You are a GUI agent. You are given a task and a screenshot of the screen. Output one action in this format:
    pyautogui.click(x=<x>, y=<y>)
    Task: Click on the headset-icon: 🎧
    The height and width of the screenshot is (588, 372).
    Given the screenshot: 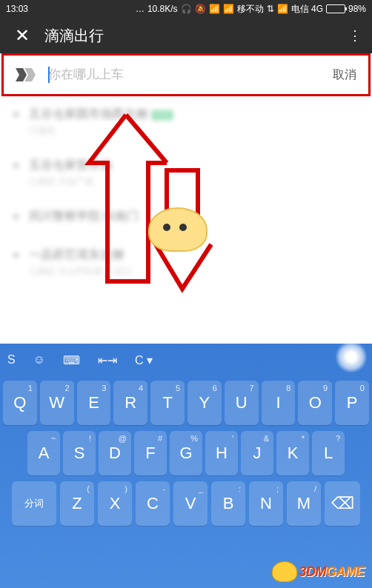 What is the action you would take?
    pyautogui.click(x=187, y=9)
    